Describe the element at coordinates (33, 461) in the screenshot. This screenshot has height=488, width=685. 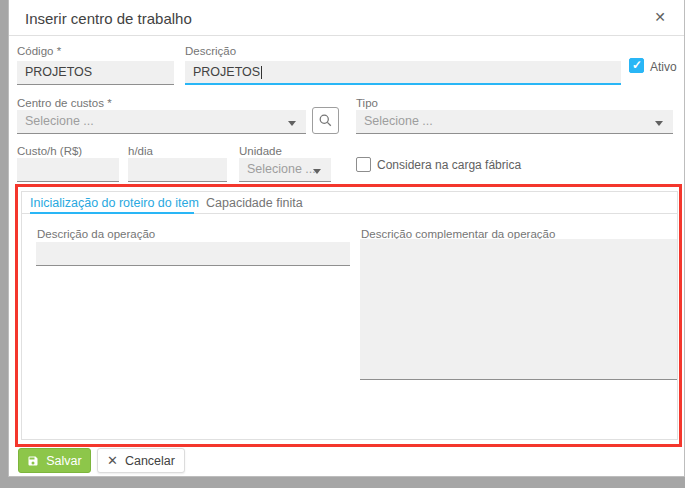
I see `save-icon` at that location.